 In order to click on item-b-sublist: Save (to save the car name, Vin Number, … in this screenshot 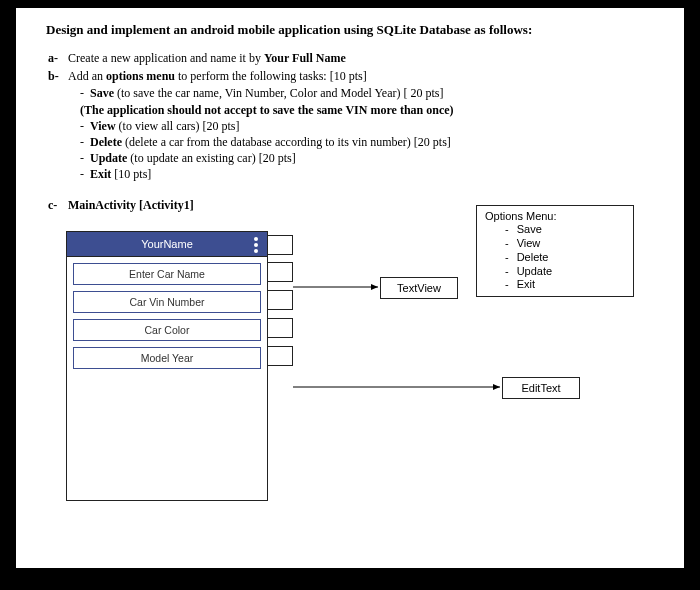, I will do `click(361, 134)`.